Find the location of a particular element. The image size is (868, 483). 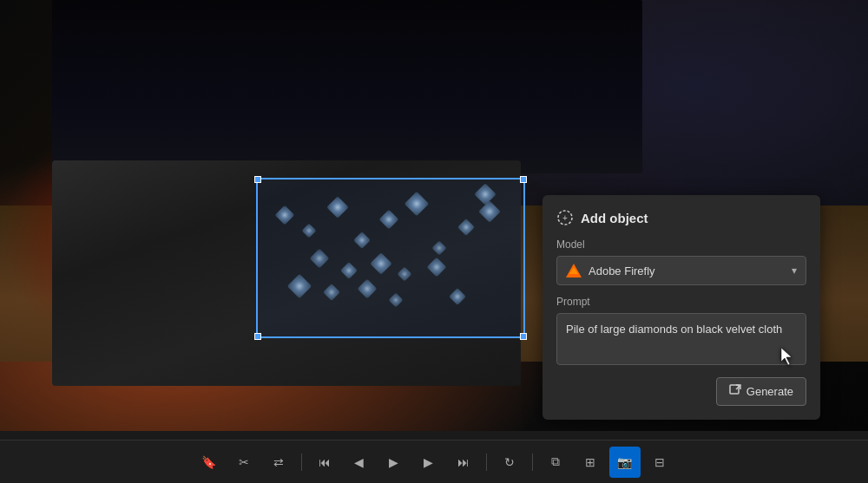

generate-button: Generate is located at coordinates (761, 392).